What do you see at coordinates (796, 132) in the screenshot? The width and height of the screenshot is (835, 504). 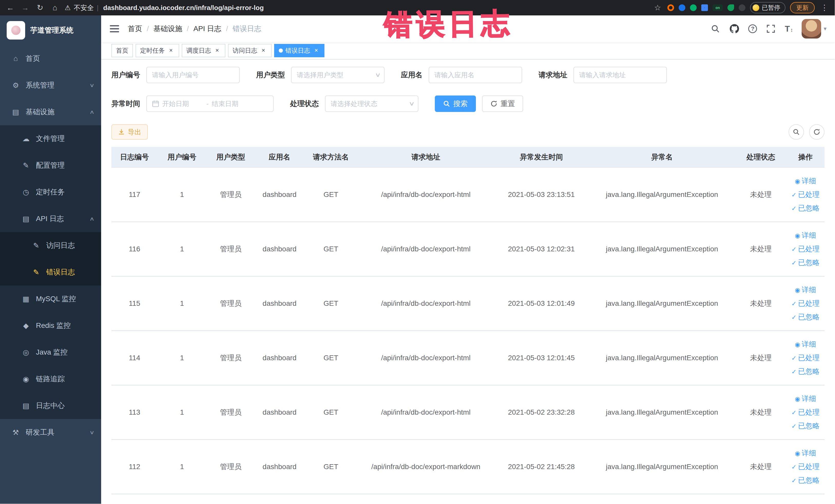 I see `toggle-search-button` at bounding box center [796, 132].